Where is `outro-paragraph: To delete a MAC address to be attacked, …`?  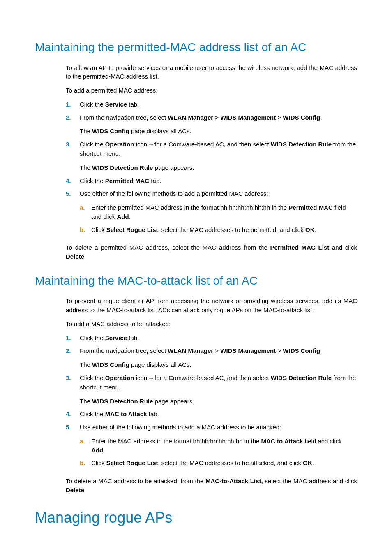
outro-paragraph: To delete a MAC address to be attacked, … is located at coordinates (211, 486).